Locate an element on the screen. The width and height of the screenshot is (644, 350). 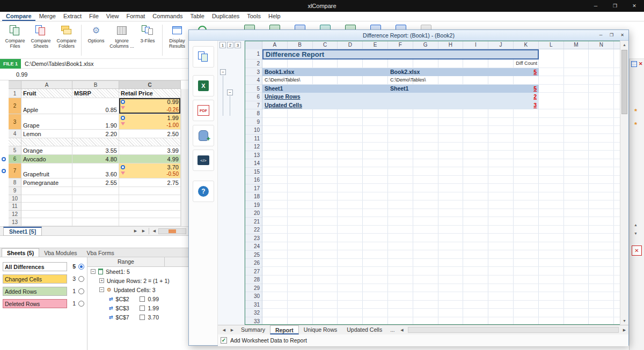
report-row-number: 1 is located at coordinates (253, 55).